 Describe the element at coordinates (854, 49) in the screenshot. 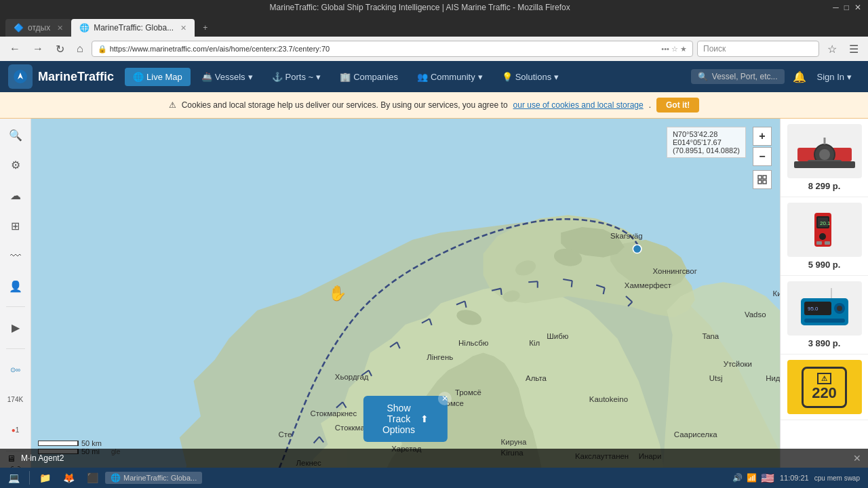

I see `menu-btn: ☰` at that location.